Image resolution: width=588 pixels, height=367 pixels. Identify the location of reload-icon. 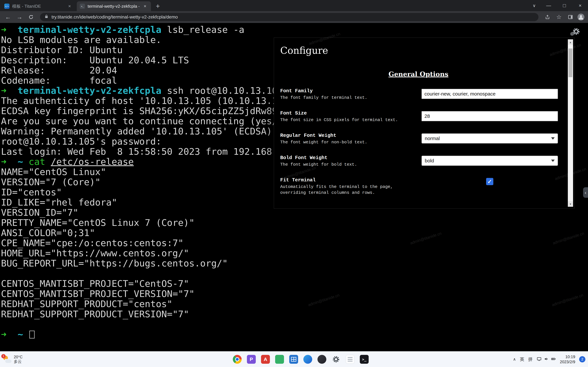
(31, 17).